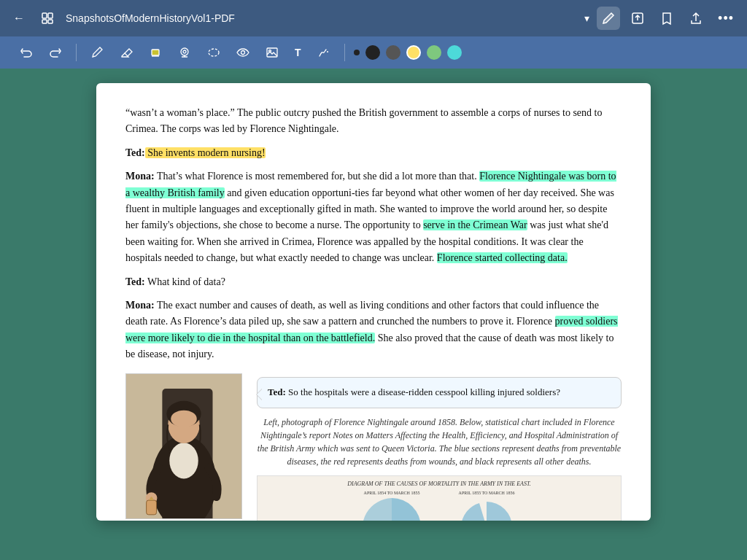 The height and width of the screenshot is (560, 747). Describe the element at coordinates (439, 447) in the screenshot. I see `caption-and-chart-area: Ted: So the hospitals were a disease-rid…` at that location.